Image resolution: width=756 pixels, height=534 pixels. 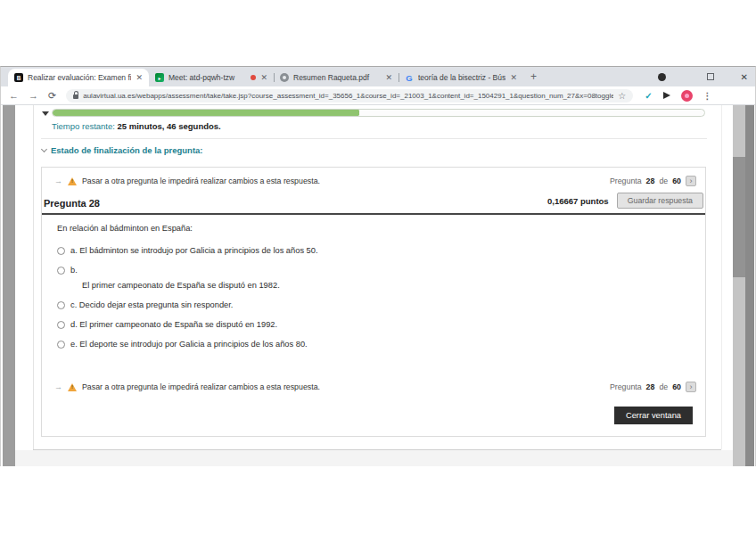 What do you see at coordinates (711, 77) in the screenshot?
I see `restore-window-icon` at bounding box center [711, 77].